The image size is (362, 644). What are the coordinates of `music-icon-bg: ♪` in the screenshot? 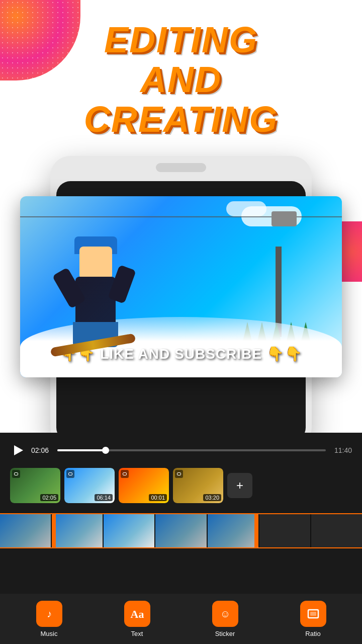 It's located at (49, 614).